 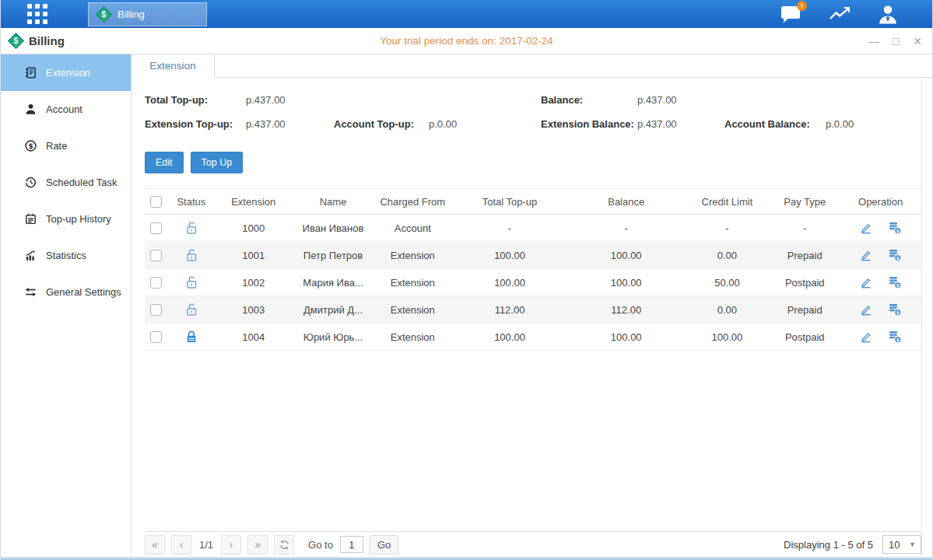 What do you see at coordinates (176, 100) in the screenshot?
I see `total-topup-label: Total Top-up:` at bounding box center [176, 100].